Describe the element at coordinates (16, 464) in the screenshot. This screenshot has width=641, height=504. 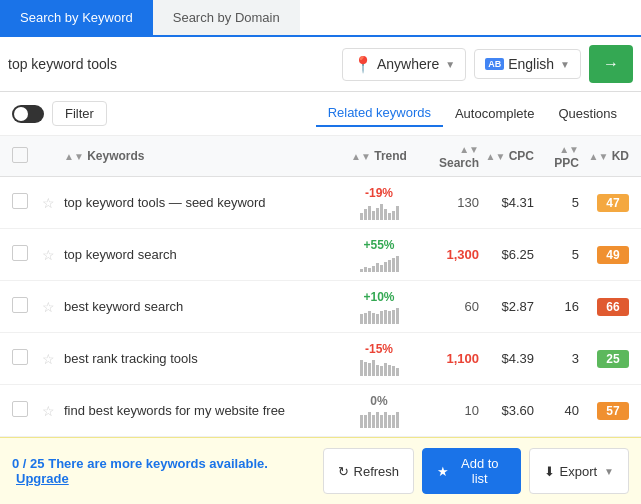
I see `count-current: 0` at that location.